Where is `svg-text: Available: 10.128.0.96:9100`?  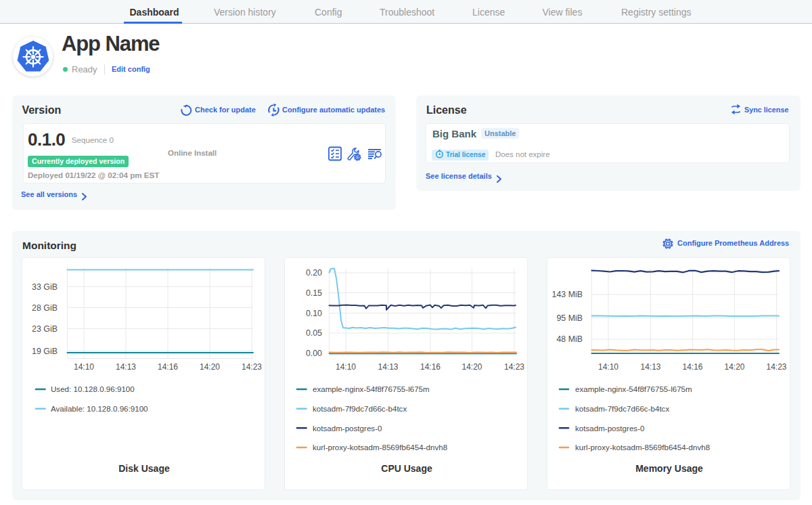
svg-text: Available: 10.128.0.96:9100 is located at coordinates (99, 409).